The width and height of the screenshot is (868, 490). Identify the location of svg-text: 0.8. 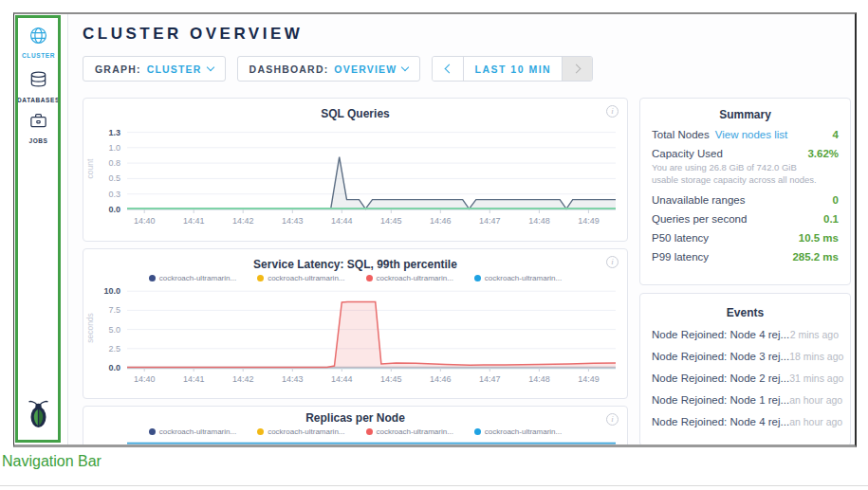
(114, 163).